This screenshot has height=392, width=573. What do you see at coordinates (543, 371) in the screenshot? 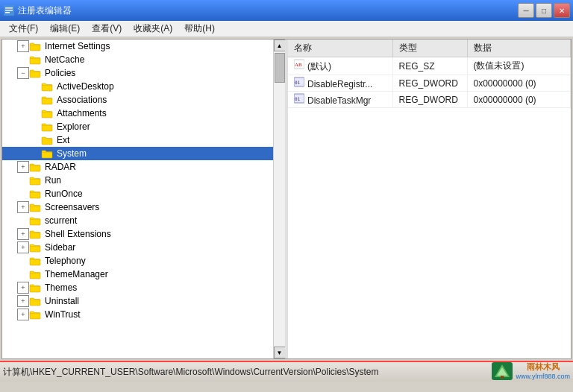
I see `brand-text-container: 雨林木风 www.ylmf888.com` at bounding box center [543, 371].